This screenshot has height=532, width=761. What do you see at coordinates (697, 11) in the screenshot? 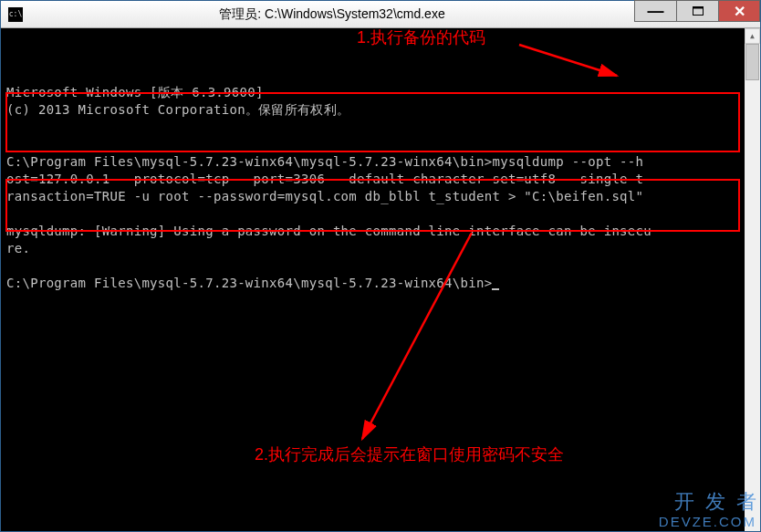
I see `maximize-button` at bounding box center [697, 11].